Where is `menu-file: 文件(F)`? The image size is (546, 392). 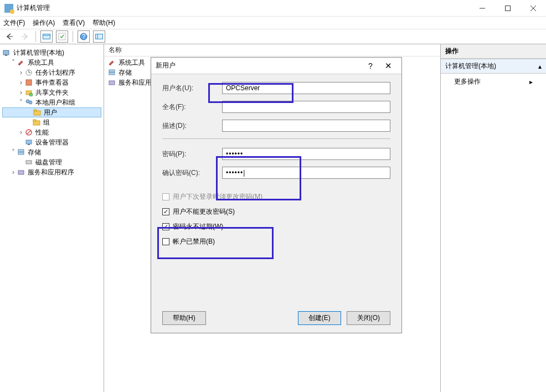 menu-file: 文件(F) is located at coordinates (14, 23).